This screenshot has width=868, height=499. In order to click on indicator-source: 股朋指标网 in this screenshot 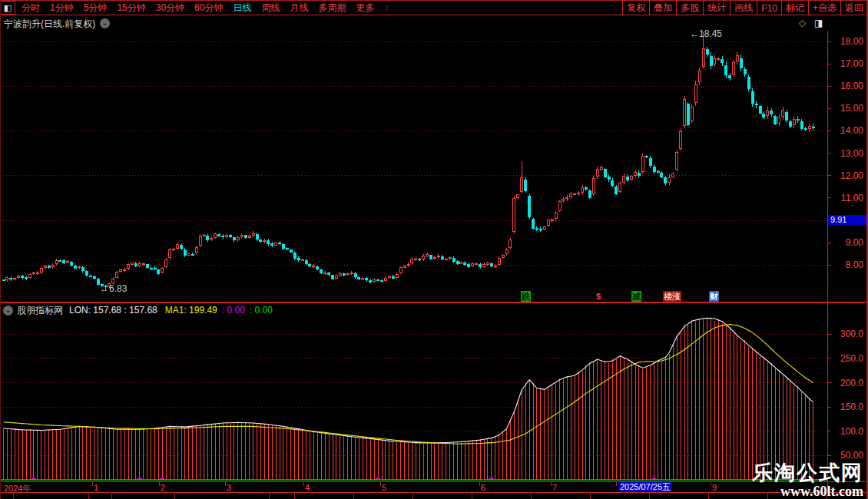, I will do `click(40, 310)`.